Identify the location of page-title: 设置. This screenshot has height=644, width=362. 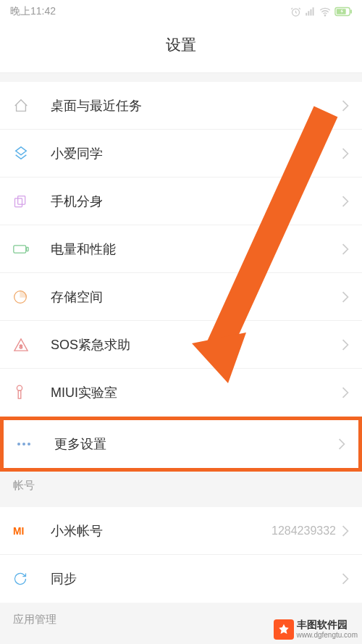
(181, 45).